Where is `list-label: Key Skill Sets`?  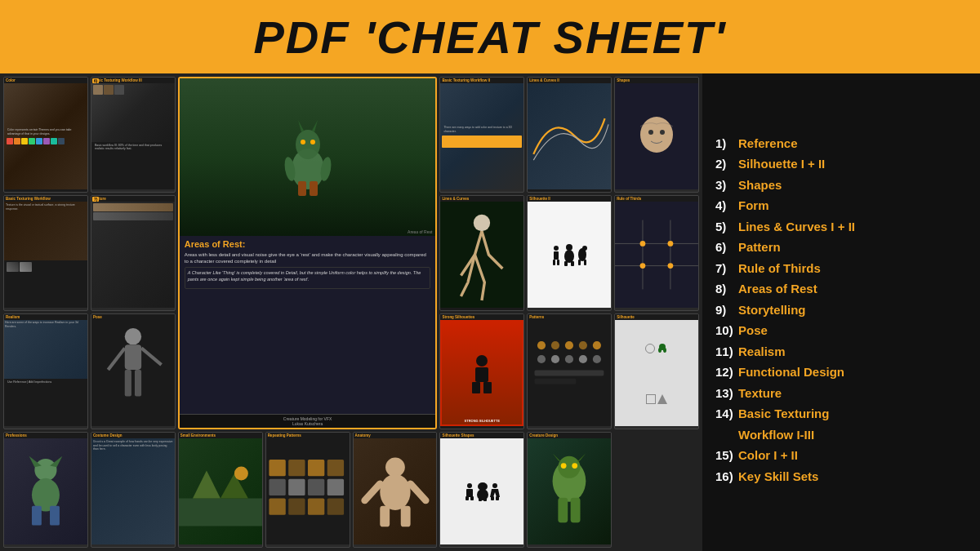
list-label: Key Skill Sets is located at coordinates (778, 477).